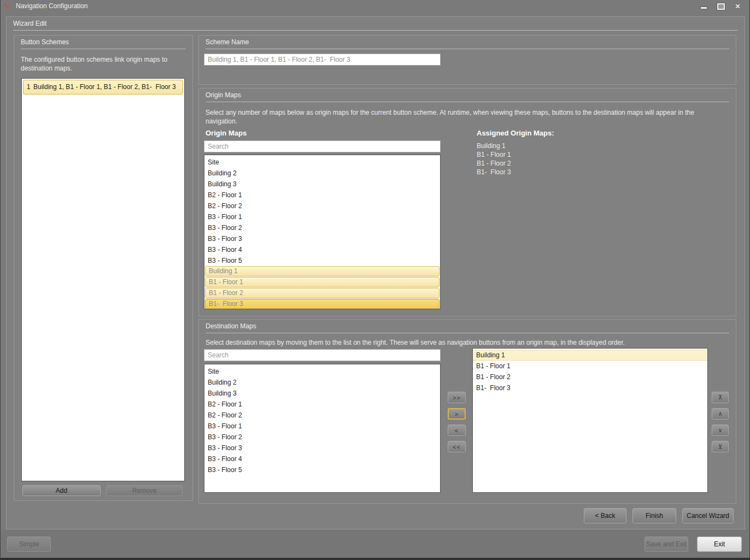 Image resolution: width=750 pixels, height=560 pixels. I want to click on scheme-name-input, so click(323, 60).